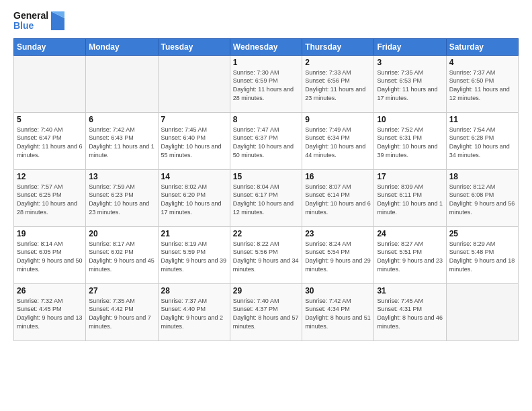  Describe the element at coordinates (50, 177) in the screenshot. I see `day-number: 12` at that location.